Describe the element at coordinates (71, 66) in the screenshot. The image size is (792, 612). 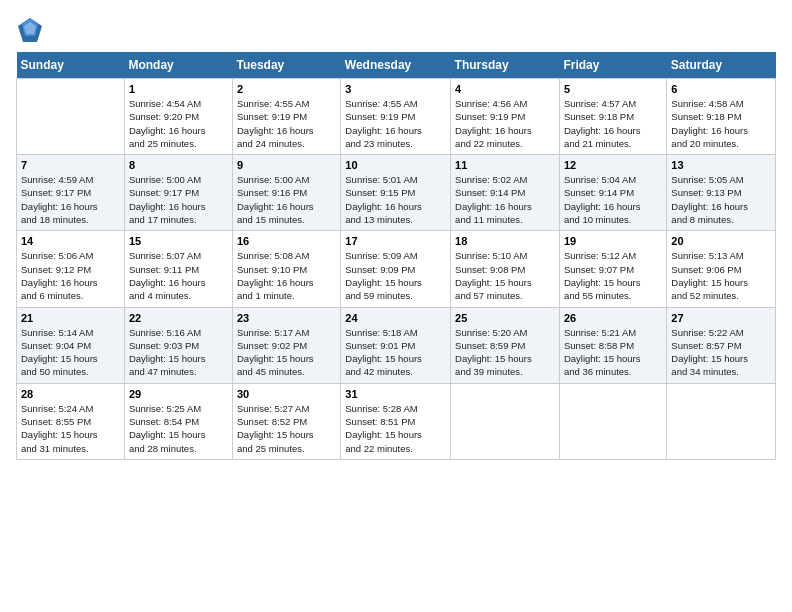
I see `day-header-sunday: Sunday` at that location.